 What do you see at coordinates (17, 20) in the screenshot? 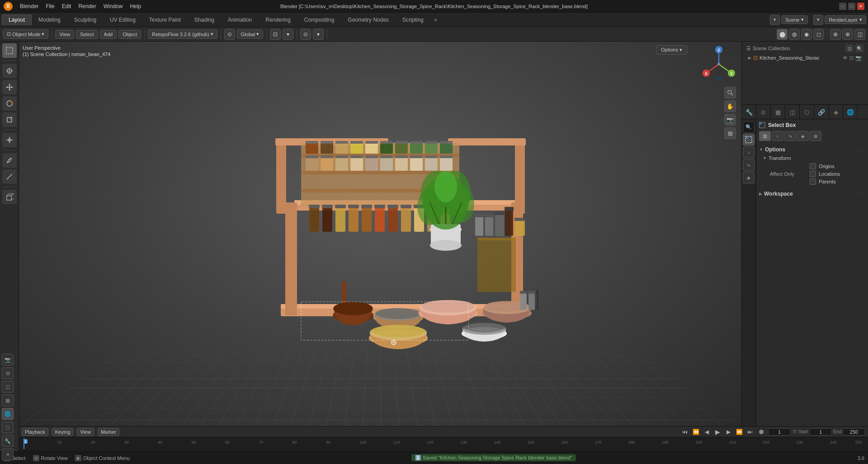
I see `tab-layout: Layout` at bounding box center [17, 20].